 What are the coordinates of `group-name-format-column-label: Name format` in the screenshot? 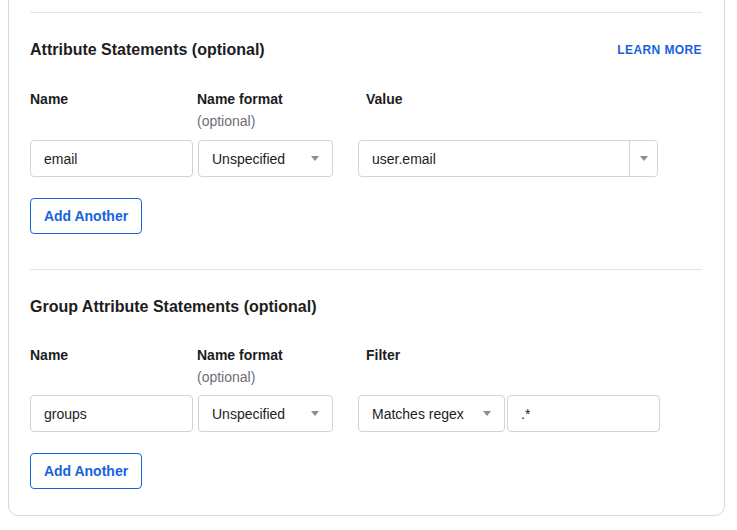 It's located at (240, 355).